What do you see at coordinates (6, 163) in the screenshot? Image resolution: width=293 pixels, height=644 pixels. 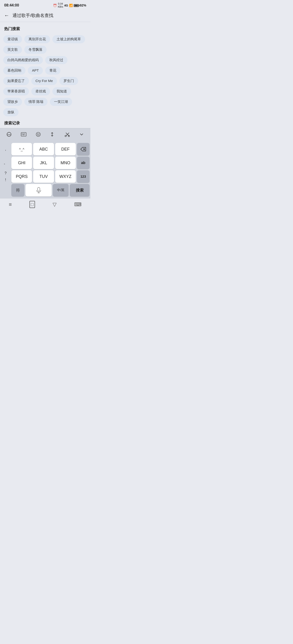 I see `period-key: 。` at bounding box center [6, 163].